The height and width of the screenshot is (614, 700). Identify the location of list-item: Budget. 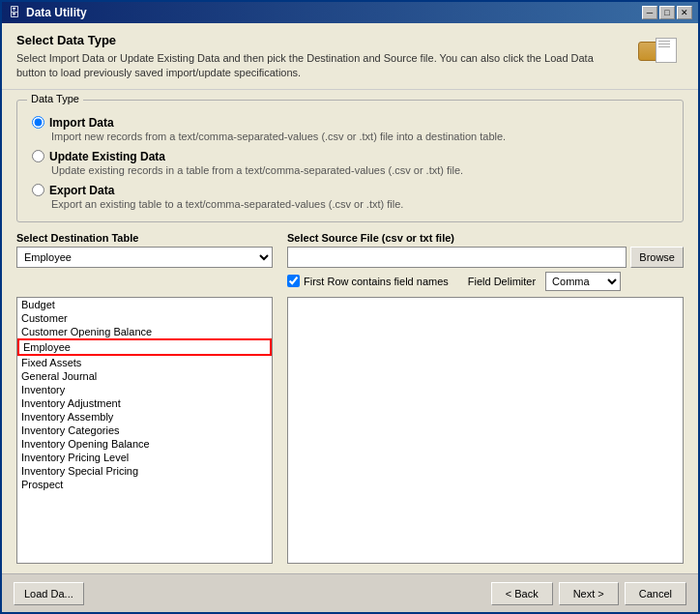
(145, 305).